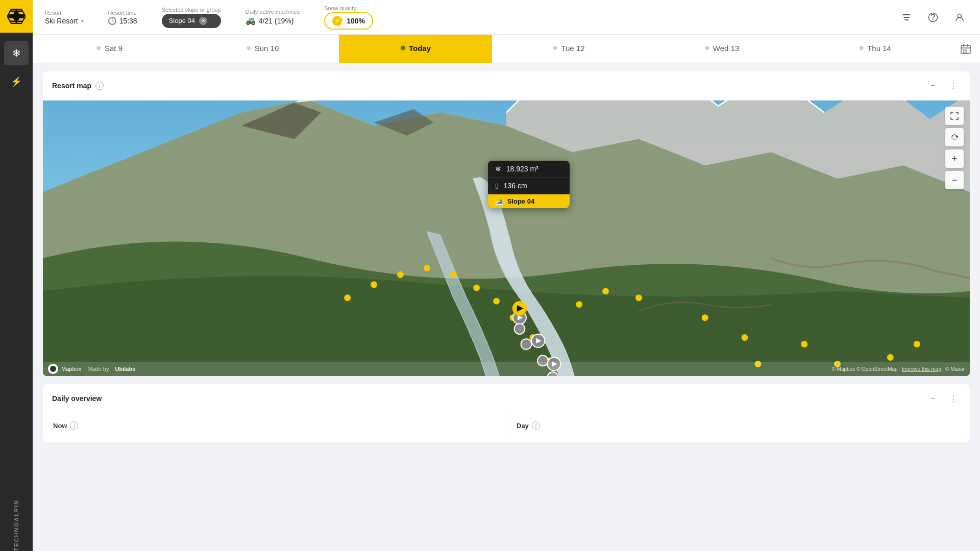  What do you see at coordinates (64, 13) in the screenshot?
I see `resort-label: Resort` at bounding box center [64, 13].